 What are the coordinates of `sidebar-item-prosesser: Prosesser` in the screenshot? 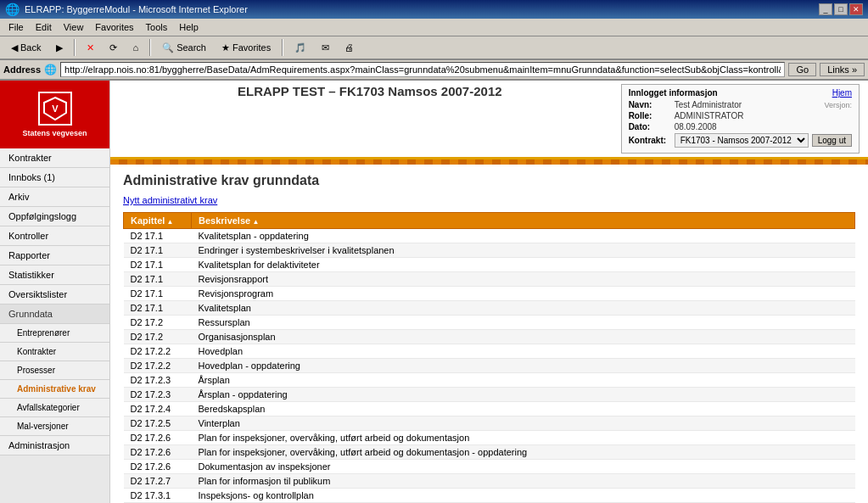 It's located at (54, 371).